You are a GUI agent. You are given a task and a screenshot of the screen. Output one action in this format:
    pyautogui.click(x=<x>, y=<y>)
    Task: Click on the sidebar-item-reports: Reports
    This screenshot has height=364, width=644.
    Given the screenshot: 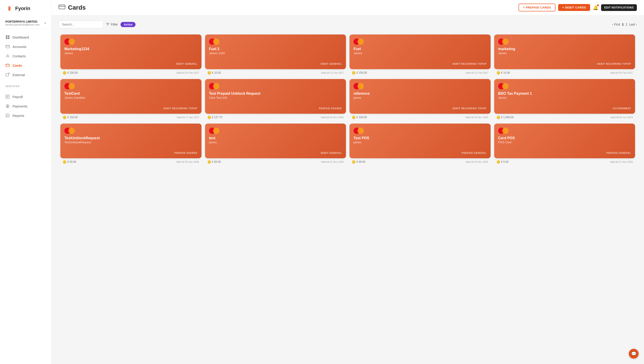 What is the action you would take?
    pyautogui.click(x=26, y=116)
    